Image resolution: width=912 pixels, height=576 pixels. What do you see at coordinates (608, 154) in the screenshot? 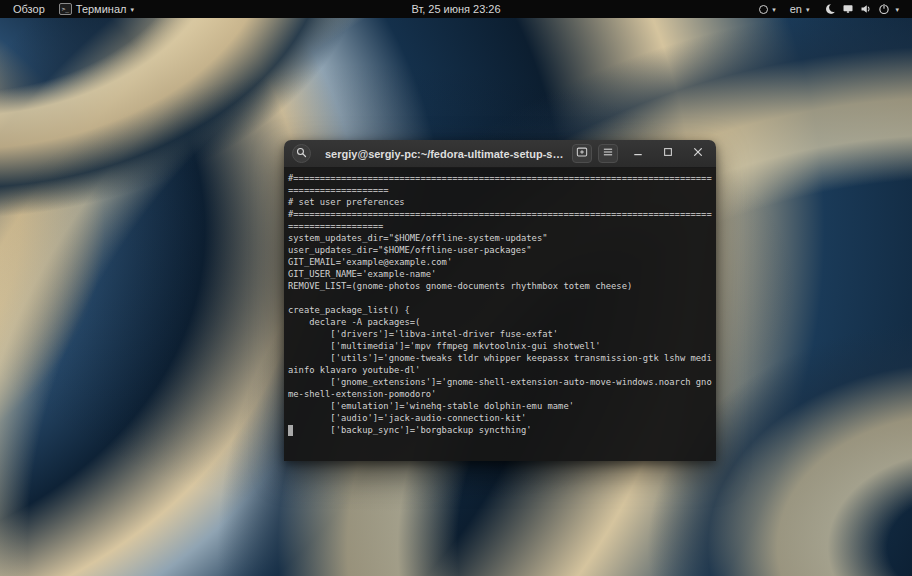
I see `menu-button` at bounding box center [608, 154].